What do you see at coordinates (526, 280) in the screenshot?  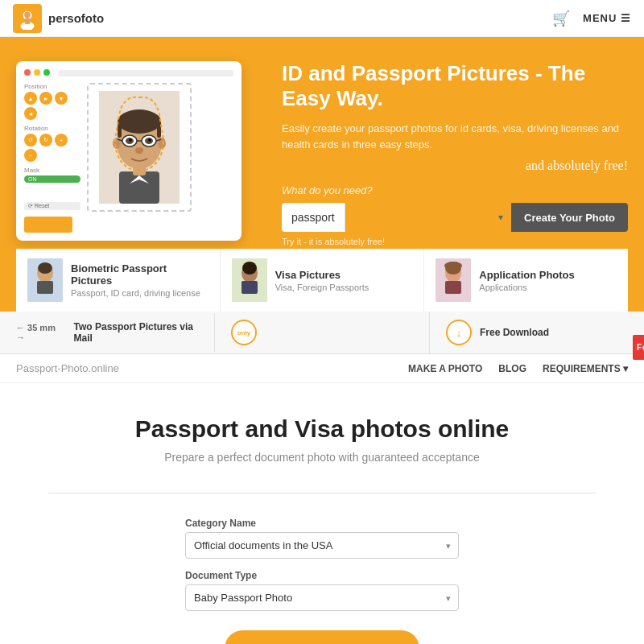 I see `application-info: Application Photos Applications` at bounding box center [526, 280].